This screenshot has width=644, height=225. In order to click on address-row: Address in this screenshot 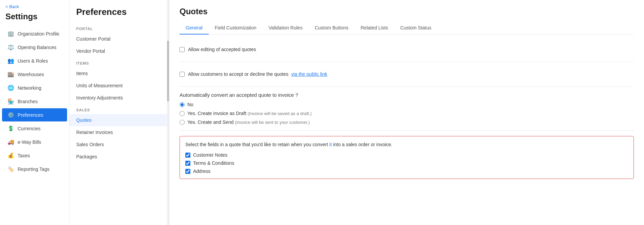, I will do `click(407, 171)`.